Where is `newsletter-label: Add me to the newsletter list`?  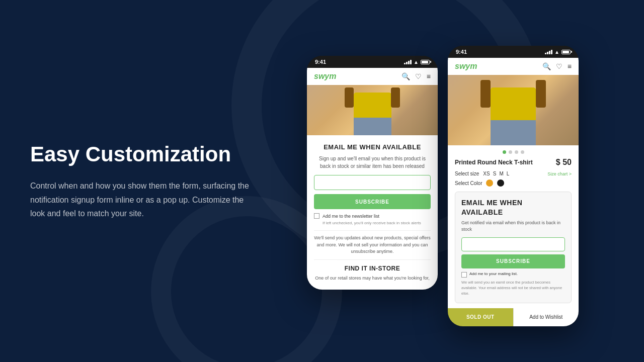
newsletter-label: Add me to the newsletter list is located at coordinates (351, 216).